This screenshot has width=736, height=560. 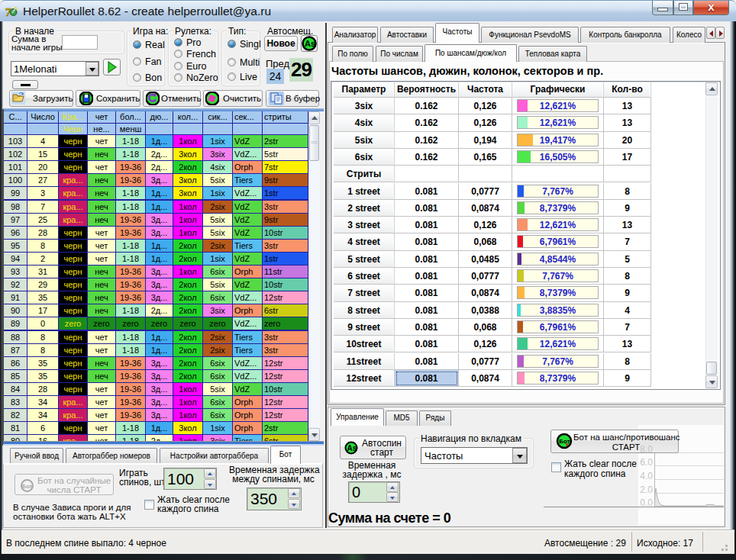 I want to click on svg-text: As, so click(x=353, y=449).